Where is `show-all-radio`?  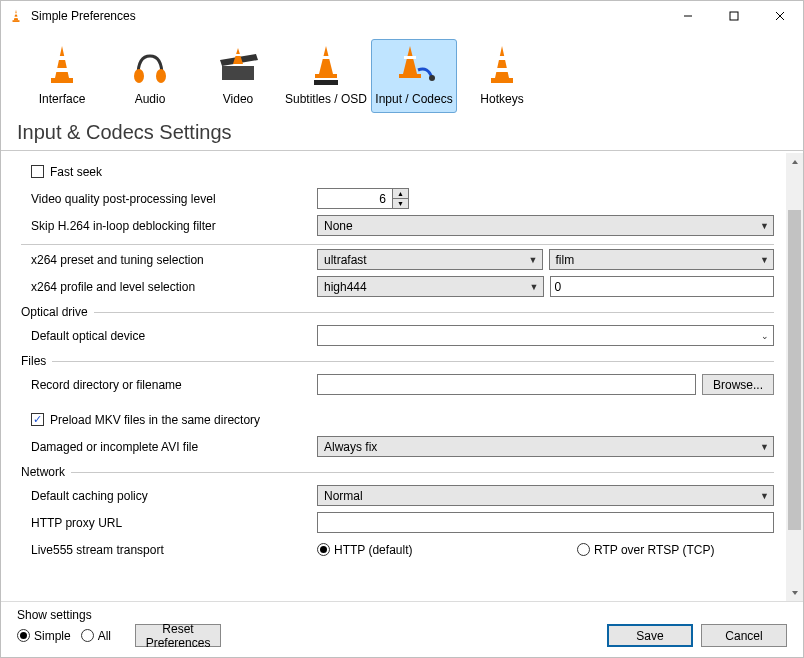 show-all-radio is located at coordinates (88, 636).